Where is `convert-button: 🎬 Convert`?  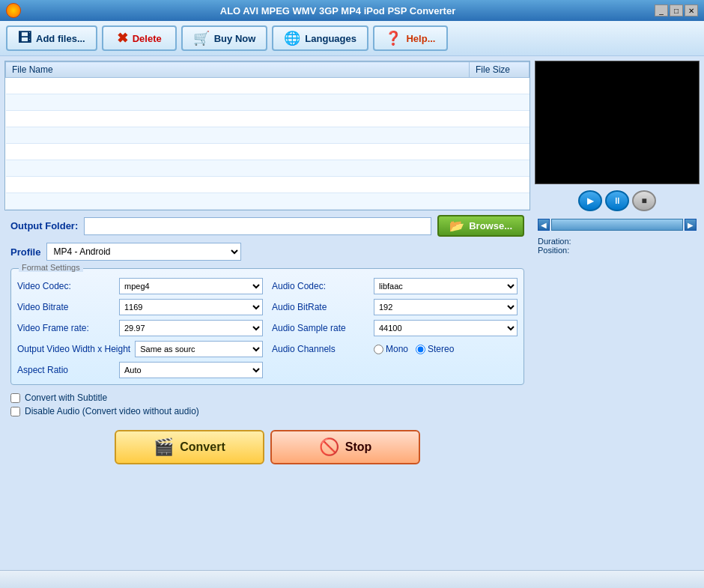
convert-button: 🎬 Convert is located at coordinates (189, 447).